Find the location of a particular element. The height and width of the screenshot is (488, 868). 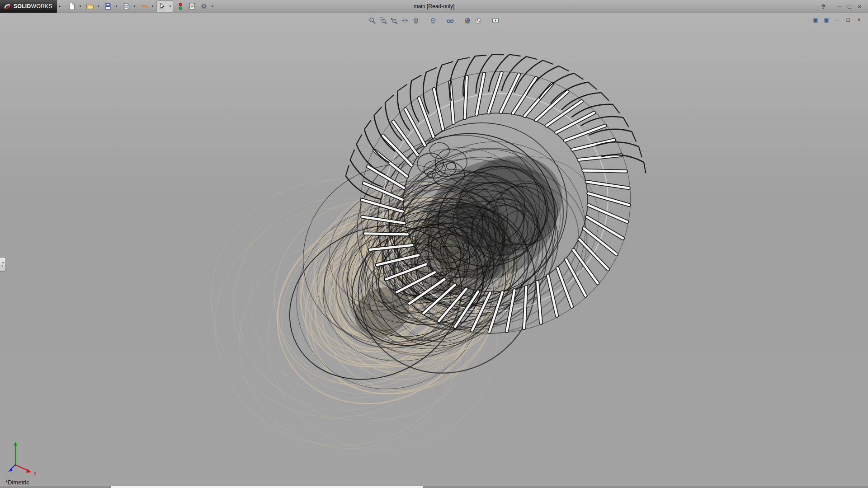

display-style-button is located at coordinates (433, 21).